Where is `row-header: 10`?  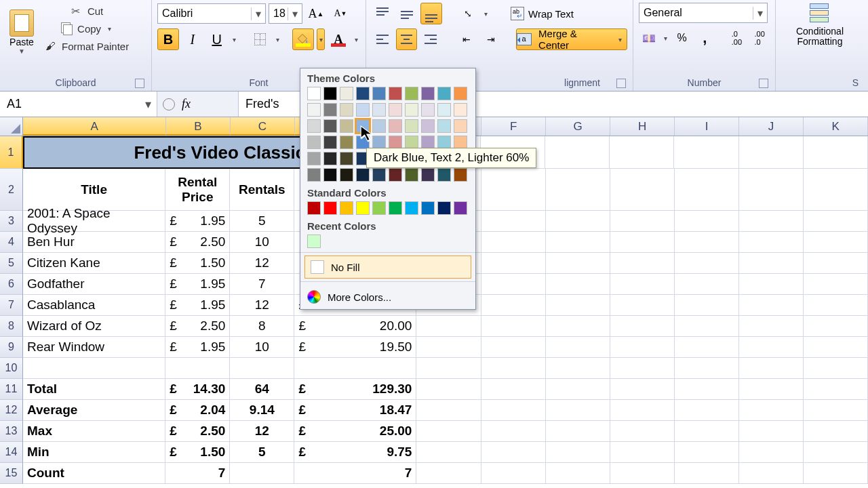 row-header: 10 is located at coordinates (12, 369).